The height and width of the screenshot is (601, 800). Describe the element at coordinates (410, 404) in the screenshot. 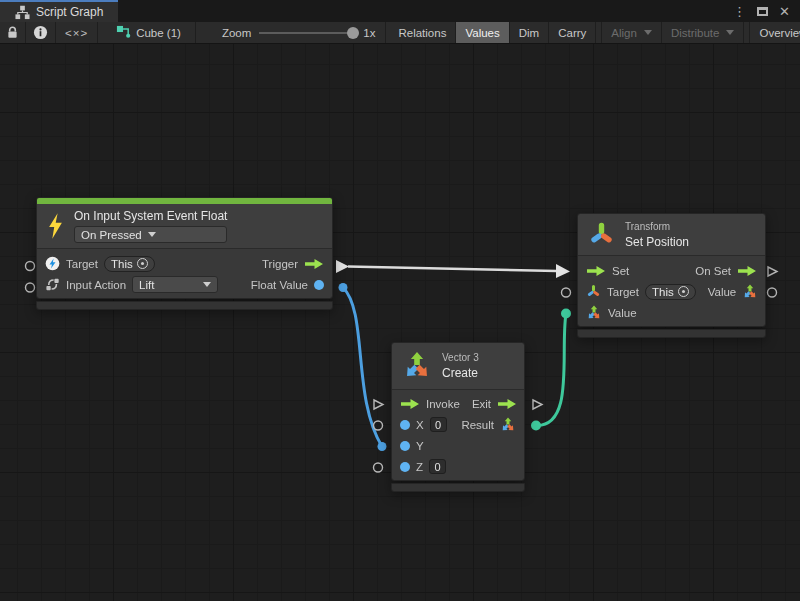

I see `invoke-in-port` at that location.